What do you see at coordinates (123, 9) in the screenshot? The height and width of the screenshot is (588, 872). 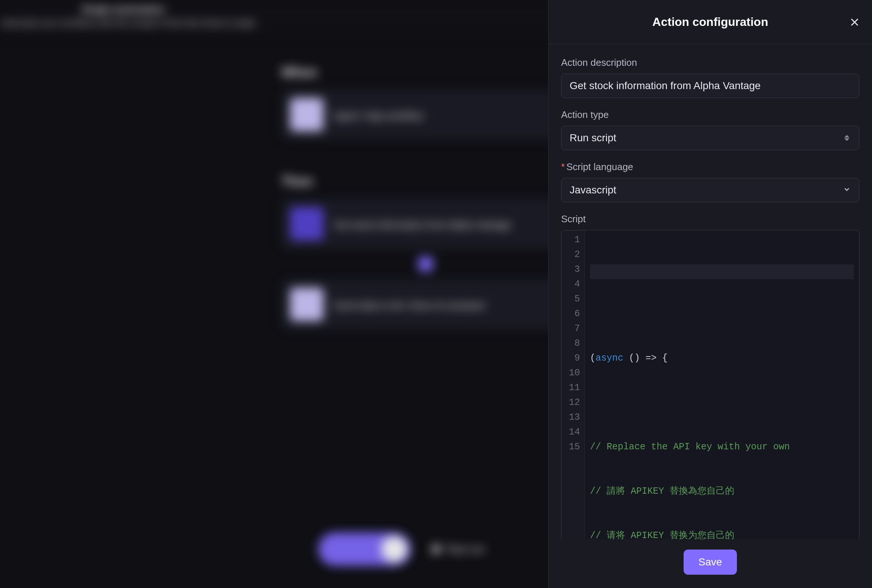 I see `bg-title: Single automation` at bounding box center [123, 9].